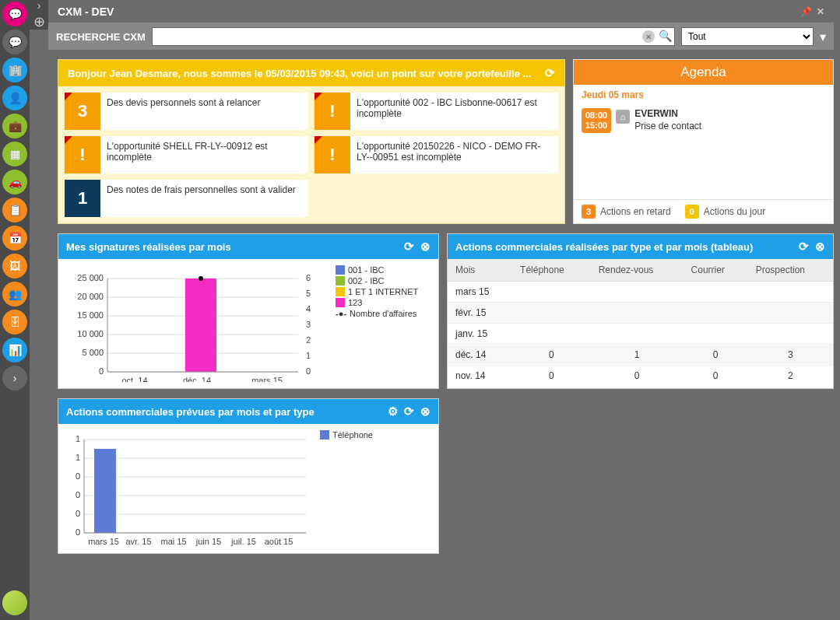  What do you see at coordinates (308, 293) in the screenshot?
I see `svg-text: 5` at bounding box center [308, 293].